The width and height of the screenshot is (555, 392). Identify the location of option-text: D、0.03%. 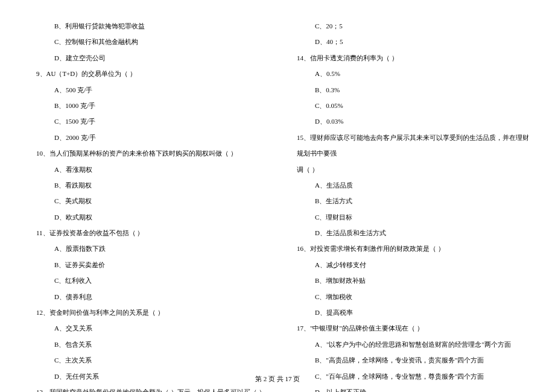
(414, 121).